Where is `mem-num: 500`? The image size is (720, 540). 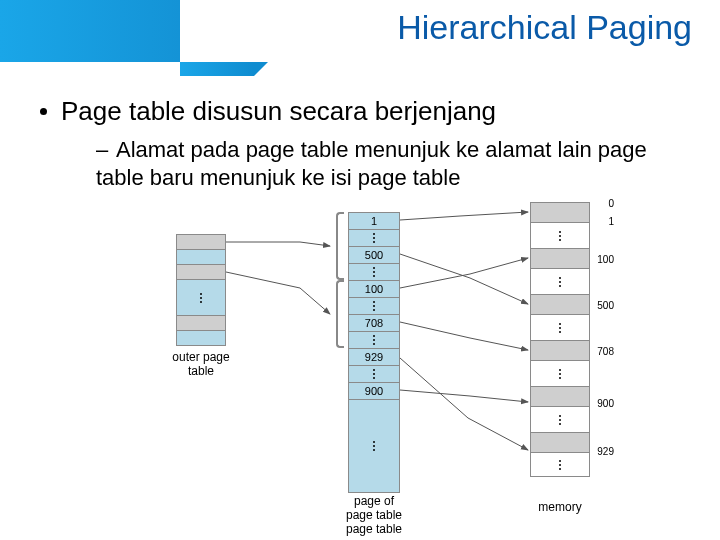 mem-num: 500 is located at coordinates (603, 306).